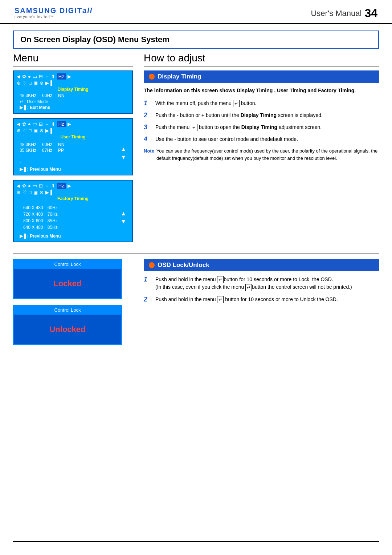 This screenshot has height=555, width=392. I want to click on osd-panel2-row1: 48.3KHz 60Hz NN, so click(42, 145).